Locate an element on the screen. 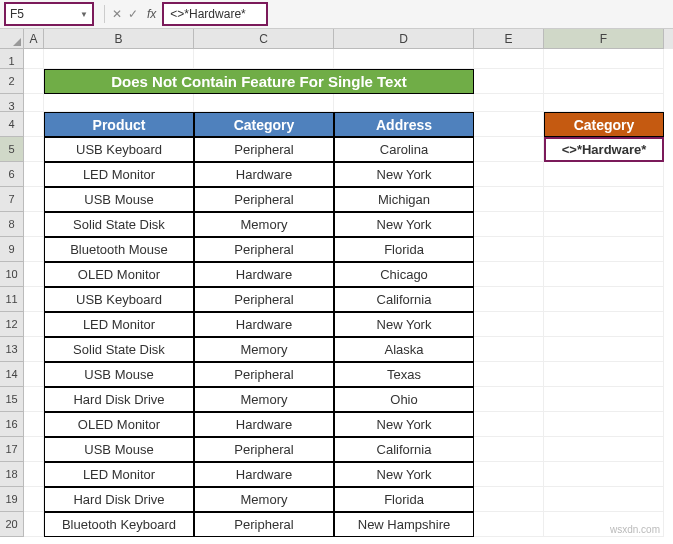 The image size is (673, 544). cell-product: OLED Monitor is located at coordinates (119, 274).